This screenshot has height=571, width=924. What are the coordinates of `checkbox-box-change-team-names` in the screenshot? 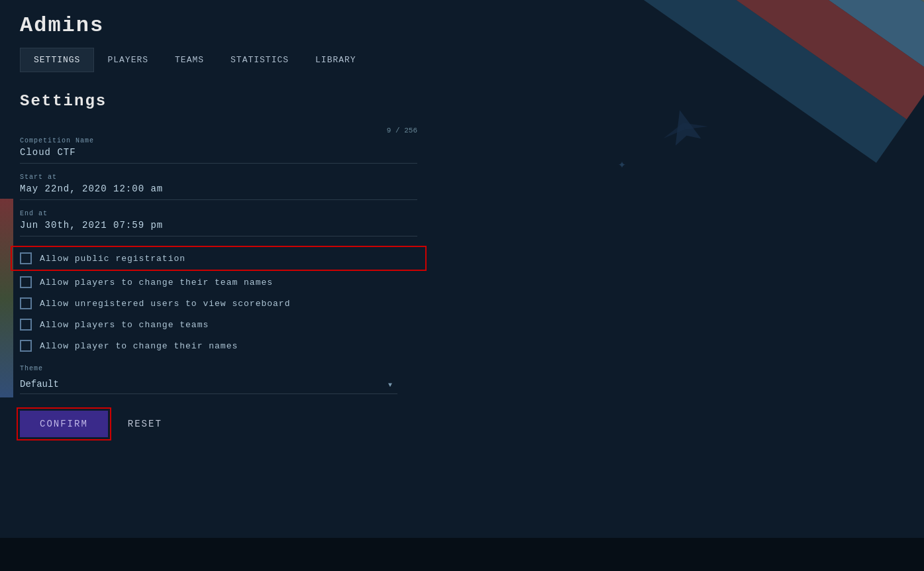 It's located at (26, 282).